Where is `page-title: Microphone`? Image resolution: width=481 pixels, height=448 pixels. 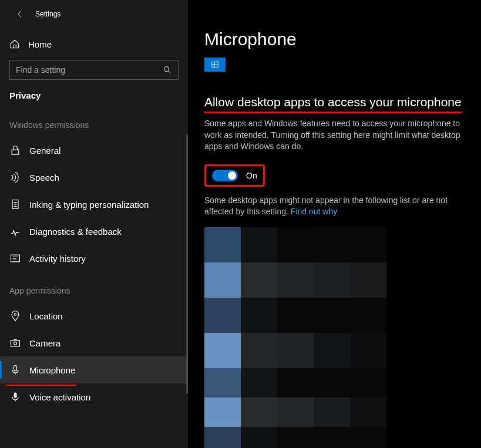 page-title: Microphone is located at coordinates (334, 39).